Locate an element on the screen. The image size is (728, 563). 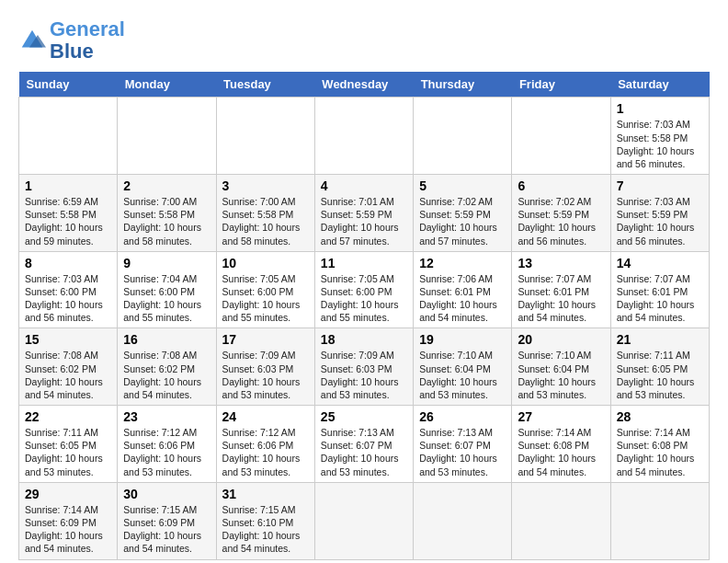
day-number: 10 is located at coordinates (266, 263).